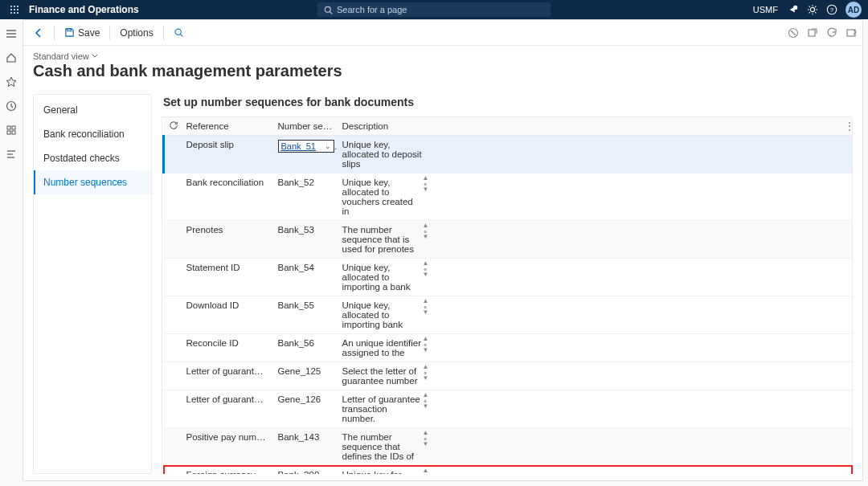 The image size is (868, 486). Describe the element at coordinates (227, 127) in the screenshot. I see `reference-header: Reference` at that location.